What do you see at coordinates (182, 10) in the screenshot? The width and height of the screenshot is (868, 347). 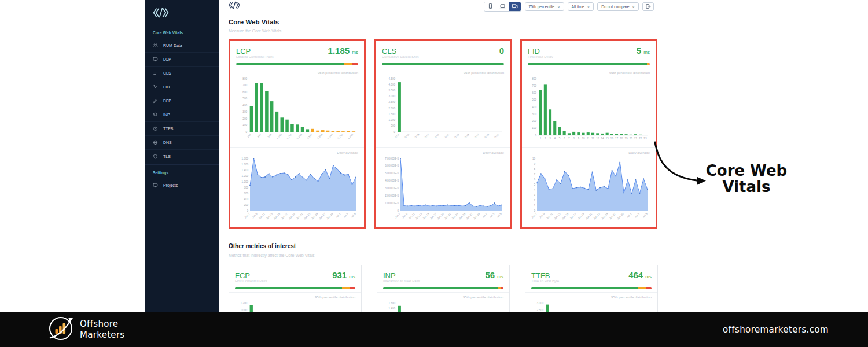 I see `app-logo-icon` at bounding box center [182, 10].